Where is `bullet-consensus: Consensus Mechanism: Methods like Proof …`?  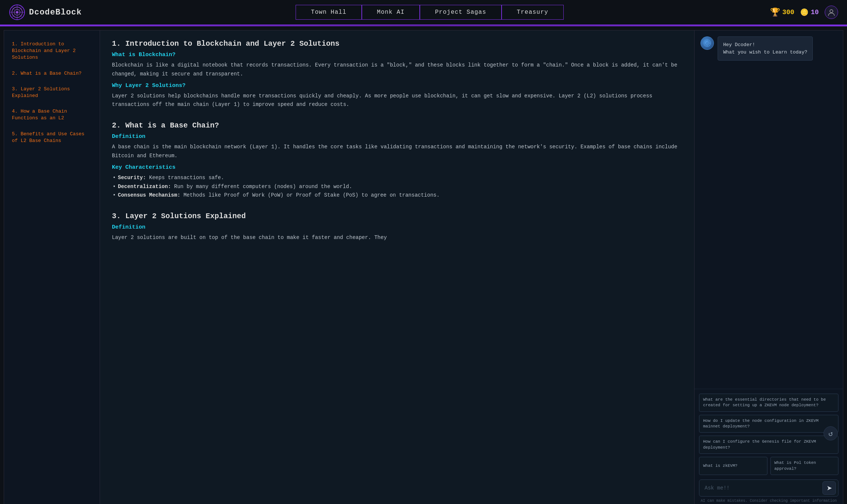
bullet-consensus: Consensus Mechanism: Methods like Proof … is located at coordinates (397, 196).